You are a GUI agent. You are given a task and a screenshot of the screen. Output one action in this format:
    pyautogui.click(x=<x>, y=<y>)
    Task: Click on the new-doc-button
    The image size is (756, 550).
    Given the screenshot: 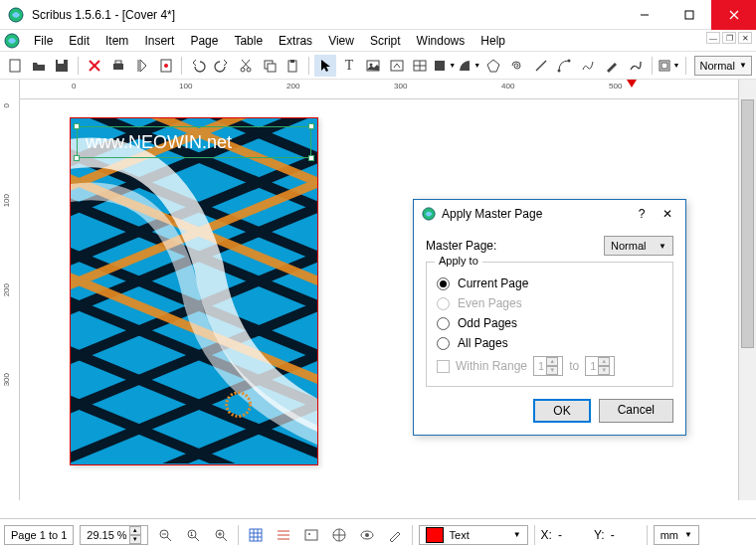 What is the action you would take?
    pyautogui.click(x=15, y=66)
    